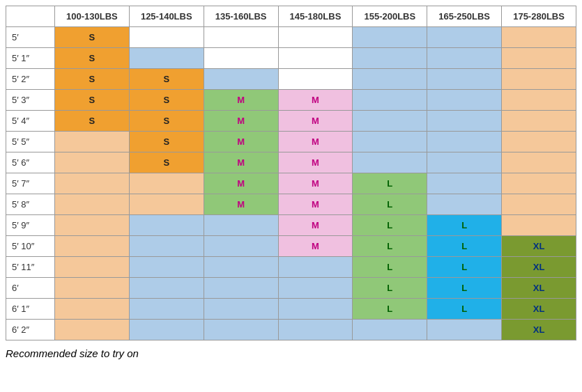 The height and width of the screenshot is (392, 582). Describe the element at coordinates (291, 354) in the screenshot. I see `footer-text: Recommended size to try on` at that location.